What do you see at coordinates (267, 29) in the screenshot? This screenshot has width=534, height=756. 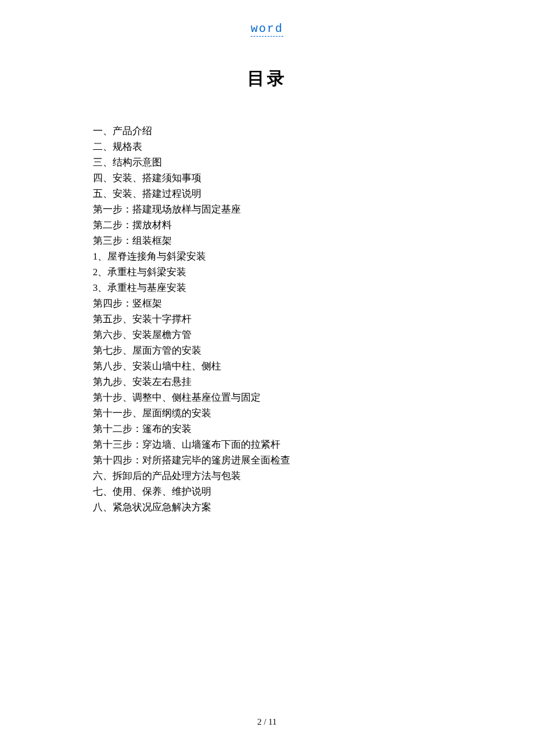 I see `header-word-link: word` at bounding box center [267, 29].